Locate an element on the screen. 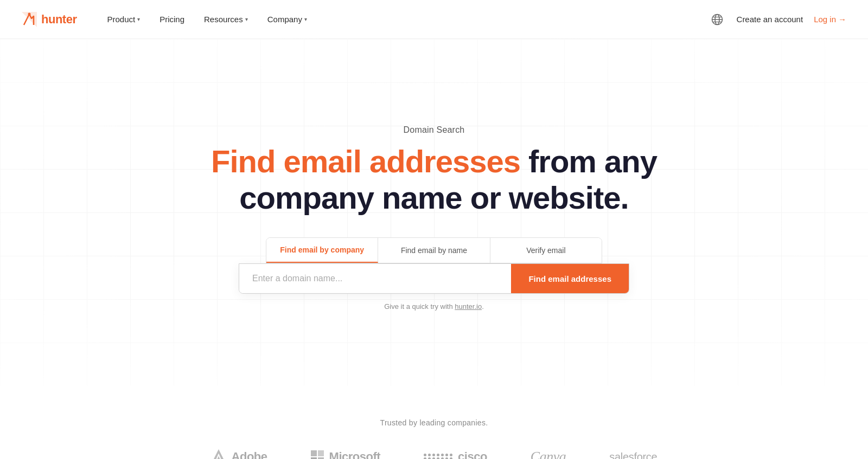 This screenshot has height=459, width=868. globe-icon is located at coordinates (717, 20).